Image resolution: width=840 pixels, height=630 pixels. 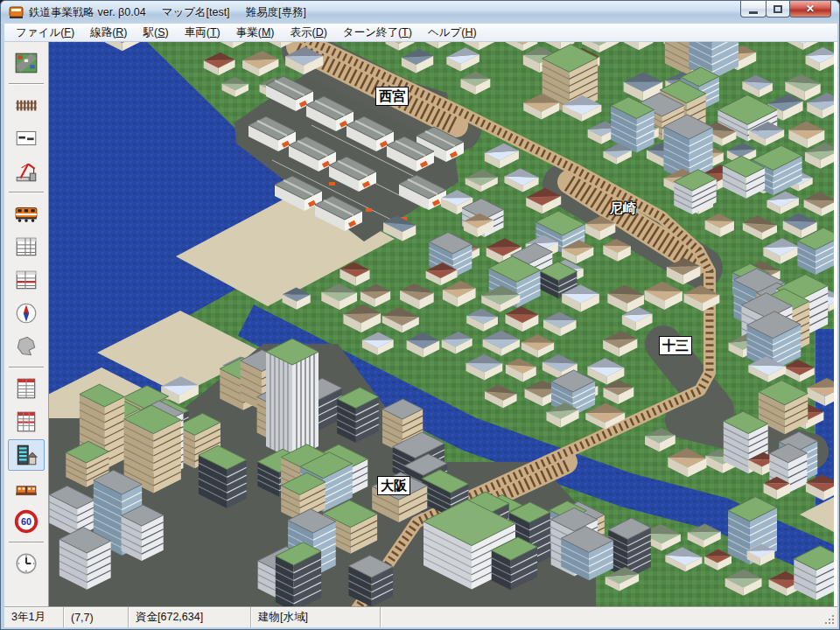 What do you see at coordinates (26, 313) in the screenshot?
I see `compass-icon` at bounding box center [26, 313].